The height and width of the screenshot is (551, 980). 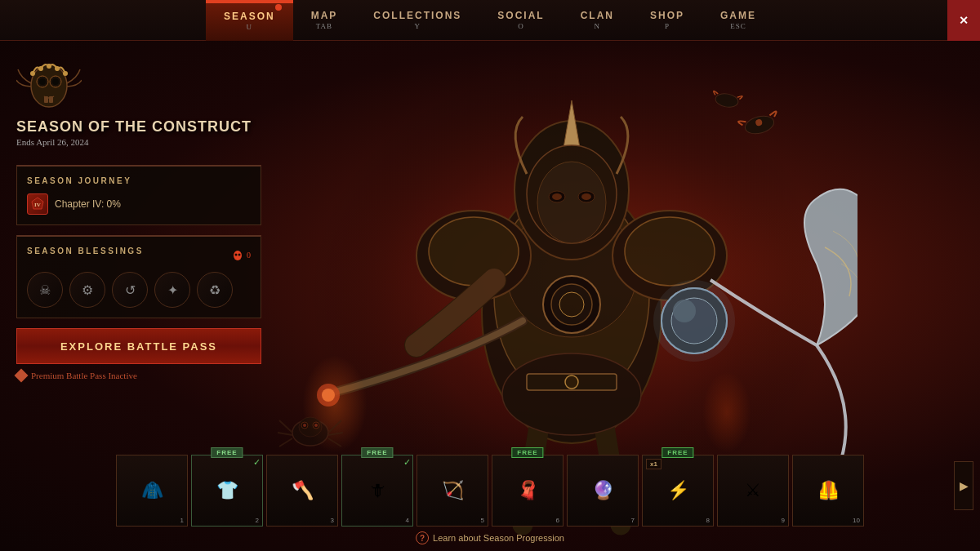 I want to click on season-skull-icon, so click(x=49, y=86).